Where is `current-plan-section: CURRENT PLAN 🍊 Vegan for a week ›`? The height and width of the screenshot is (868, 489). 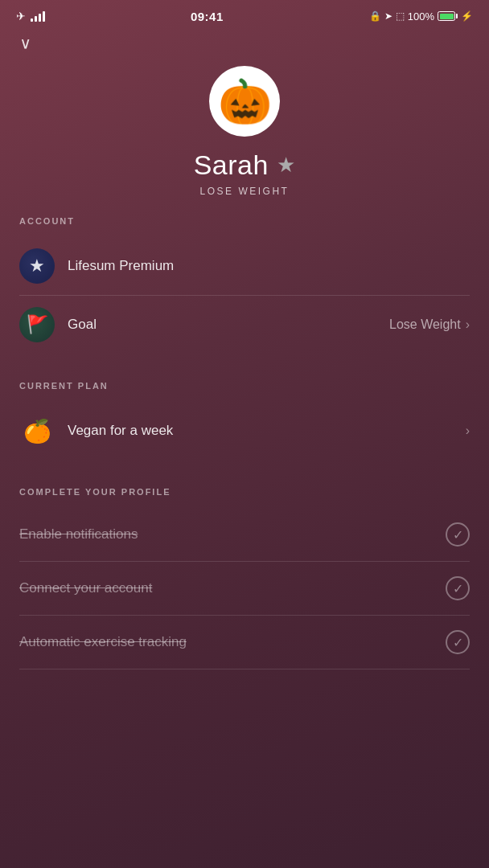 current-plan-section: CURRENT PLAN 🍊 Vegan for a week › is located at coordinates (244, 420).